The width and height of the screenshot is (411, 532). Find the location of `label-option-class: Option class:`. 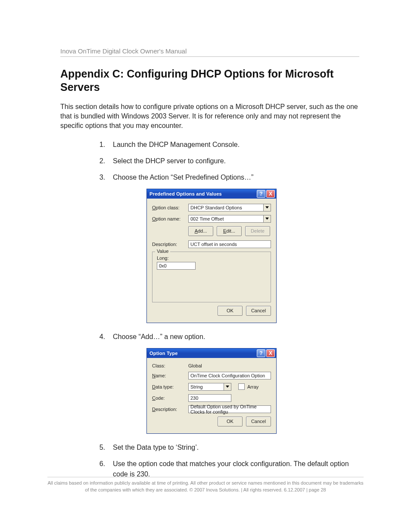

label-option-class: Option class: is located at coordinates (169, 208).